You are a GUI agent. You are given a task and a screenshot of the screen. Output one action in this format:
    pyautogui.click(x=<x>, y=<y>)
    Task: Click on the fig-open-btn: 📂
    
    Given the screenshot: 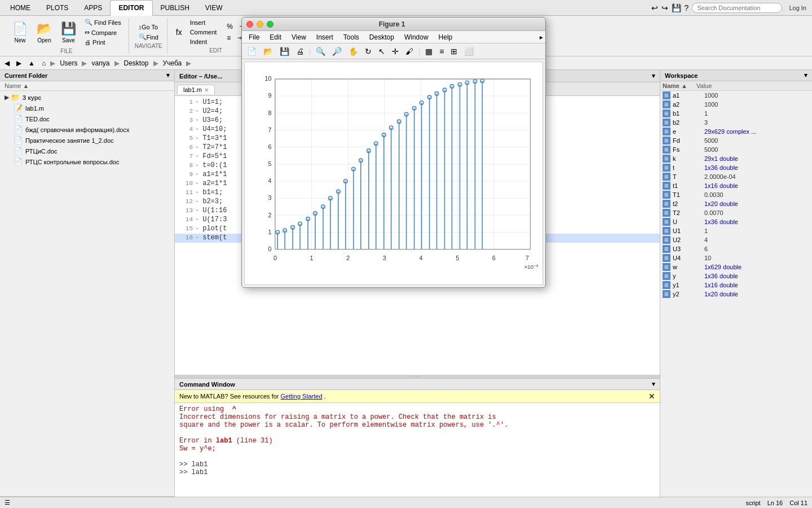 What is the action you would take?
    pyautogui.click(x=268, y=51)
    